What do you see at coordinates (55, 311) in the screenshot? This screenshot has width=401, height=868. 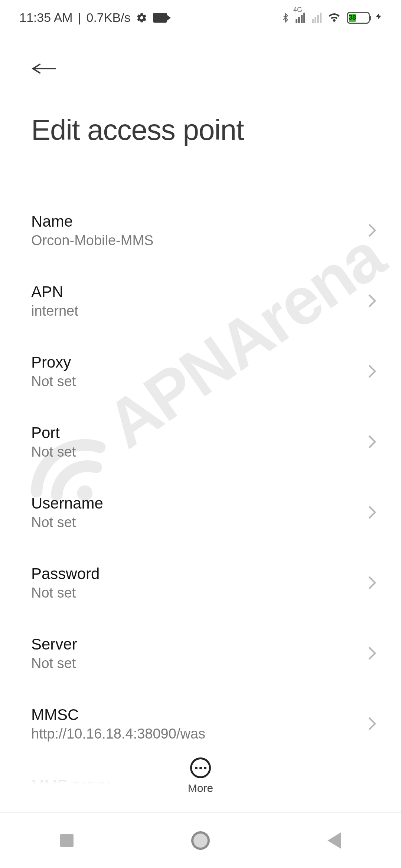 I see `setting-value: internet` at bounding box center [55, 311].